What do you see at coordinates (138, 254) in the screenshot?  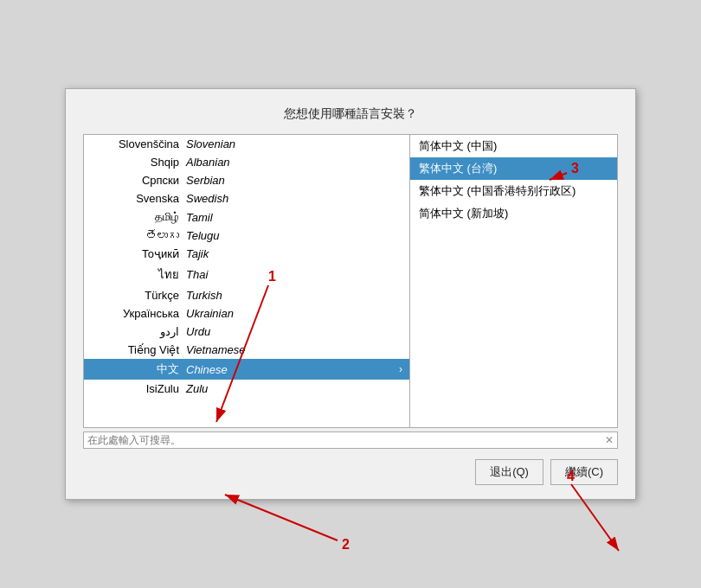 I see `lang-native: Тоҷикӣ` at bounding box center [138, 254].